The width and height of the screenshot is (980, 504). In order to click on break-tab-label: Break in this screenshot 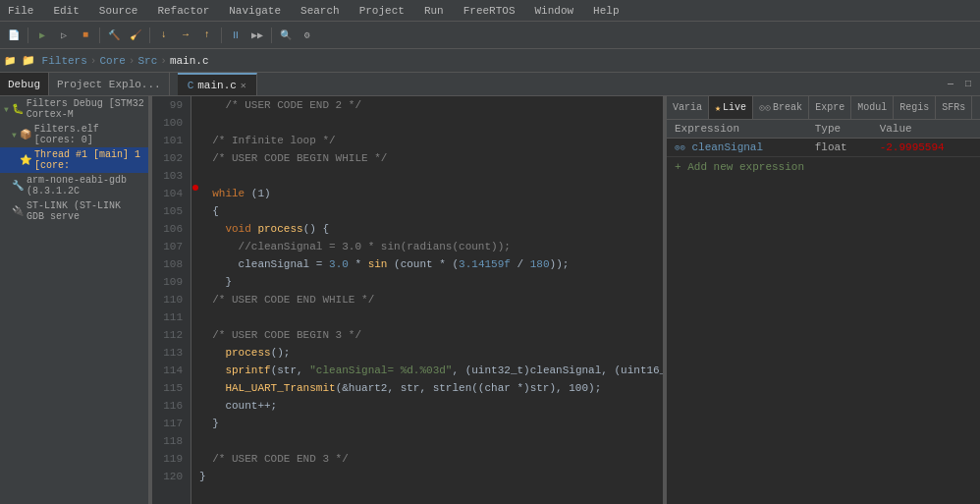, I will do `click(788, 108)`.